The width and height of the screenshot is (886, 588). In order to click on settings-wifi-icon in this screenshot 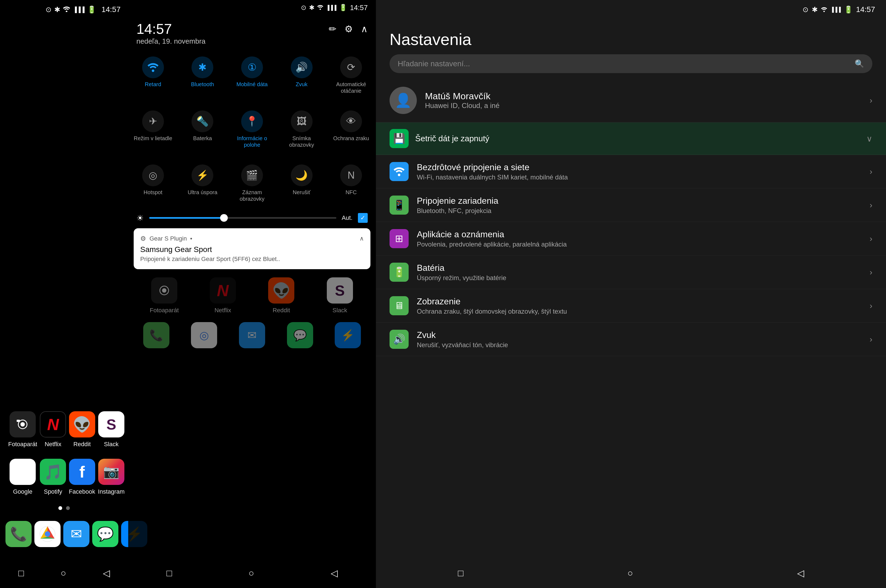, I will do `click(824, 10)`.